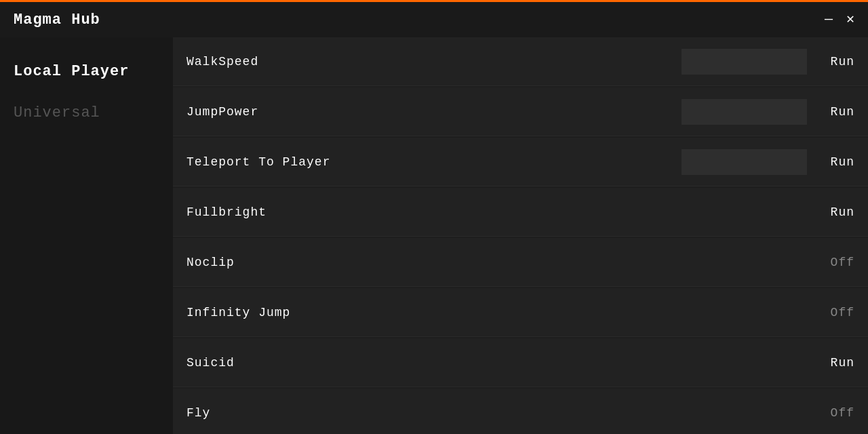 This screenshot has width=868, height=434. Describe the element at coordinates (521, 262) in the screenshot. I see `feature-row-noclip: NoclipOff` at that location.